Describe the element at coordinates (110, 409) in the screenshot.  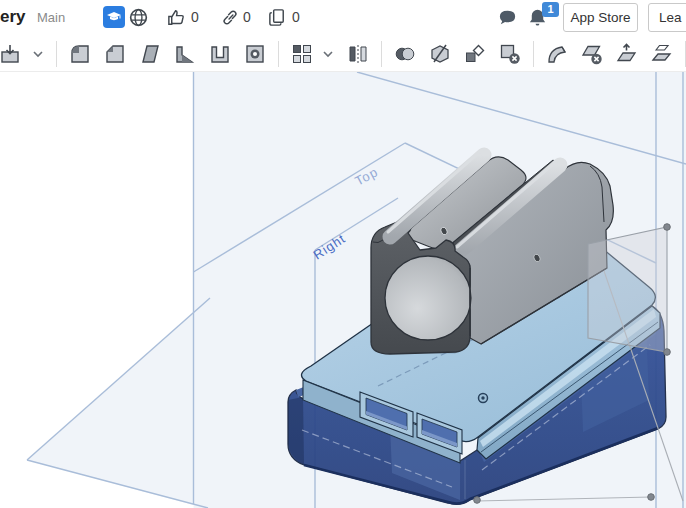
I see `right-plane-corner-fill` at that location.